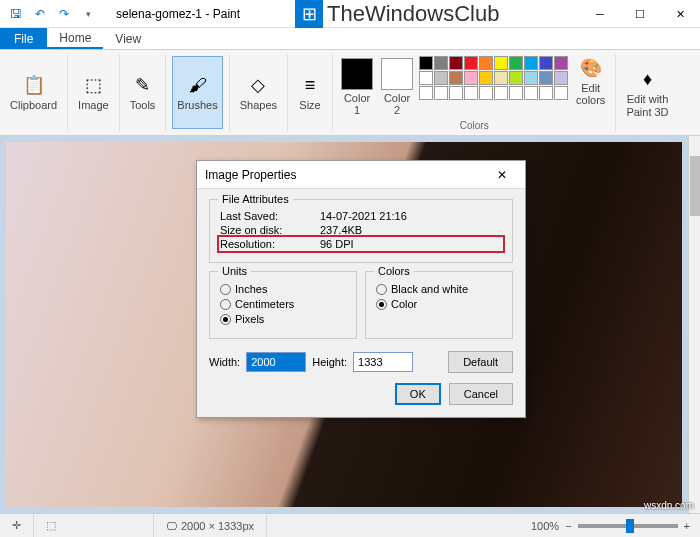 This screenshot has width=700, height=537. What do you see at coordinates (34, 92) in the screenshot?
I see `clipboard-button: 📋Clipboard` at bounding box center [34, 92].